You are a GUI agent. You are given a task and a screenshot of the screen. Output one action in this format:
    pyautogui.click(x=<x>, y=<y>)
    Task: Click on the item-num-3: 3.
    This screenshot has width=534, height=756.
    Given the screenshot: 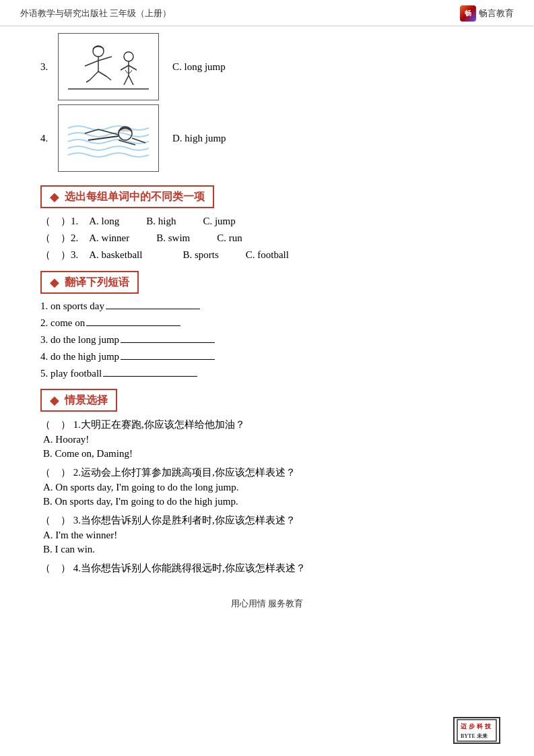 What is the action you would take?
    pyautogui.click(x=46, y=67)
    